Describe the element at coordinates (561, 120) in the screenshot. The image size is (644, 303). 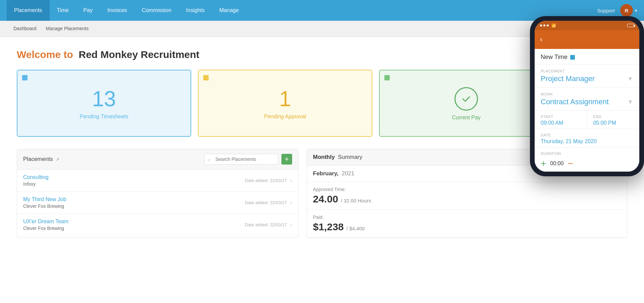
I see `phone-start-field: Start 09:00 AM` at that location.